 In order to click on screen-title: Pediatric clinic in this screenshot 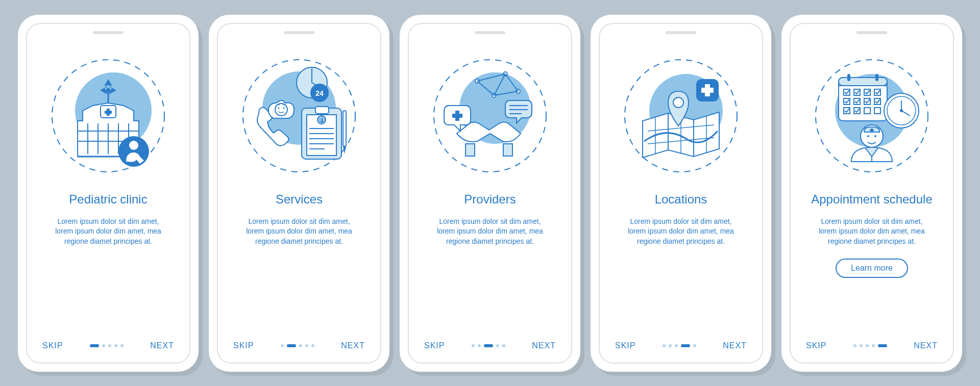, I will do `click(108, 199)`.